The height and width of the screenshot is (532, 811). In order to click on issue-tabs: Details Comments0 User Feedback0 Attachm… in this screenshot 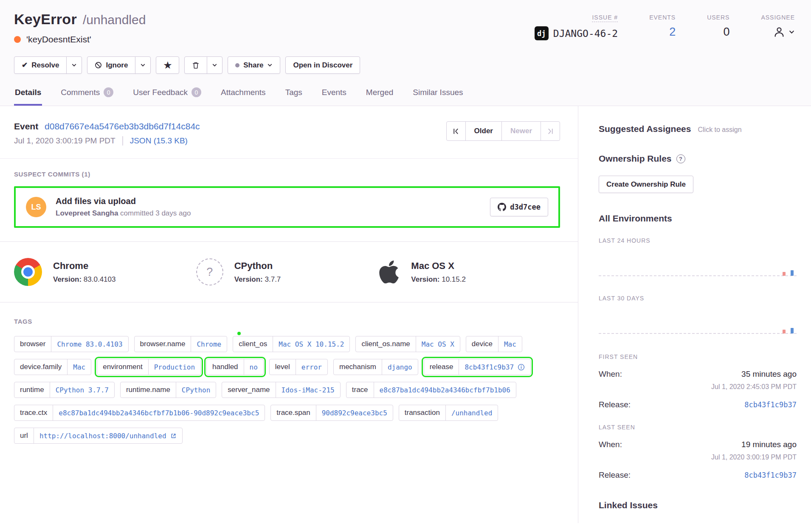, I will do `click(404, 96)`.